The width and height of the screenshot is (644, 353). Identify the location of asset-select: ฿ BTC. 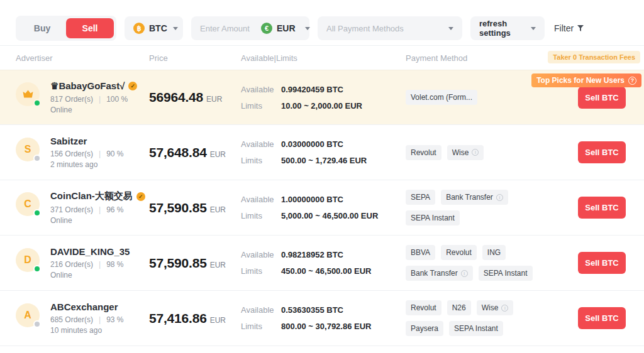
(153, 28).